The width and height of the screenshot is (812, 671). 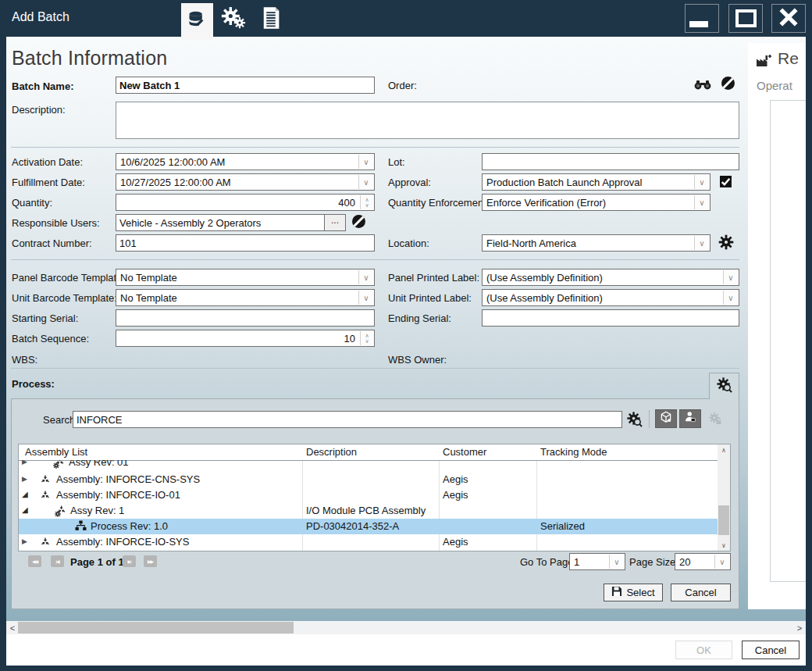 What do you see at coordinates (245, 85) in the screenshot?
I see `batch-name-input` at bounding box center [245, 85].